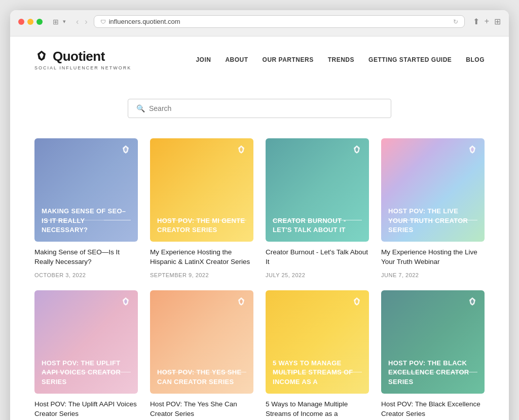 The width and height of the screenshot is (519, 420). I want to click on logo-text: Quotient, so click(79, 57).